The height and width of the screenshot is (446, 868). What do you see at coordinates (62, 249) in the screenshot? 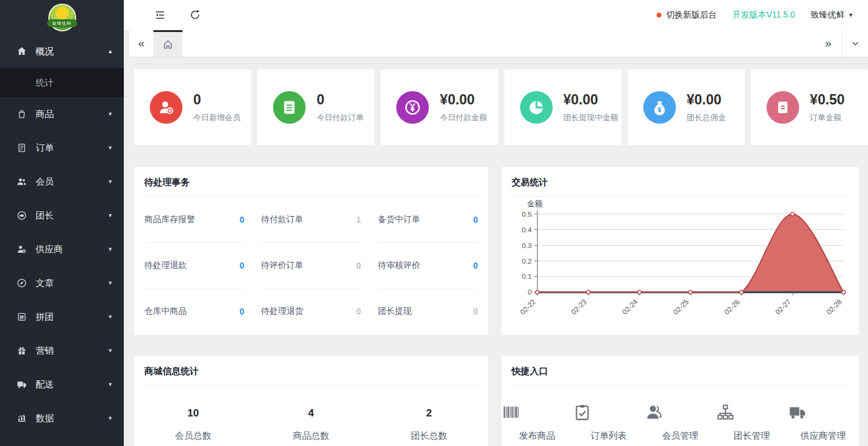
I see `sidebar-item-suppliers: 供应商▼` at bounding box center [62, 249].